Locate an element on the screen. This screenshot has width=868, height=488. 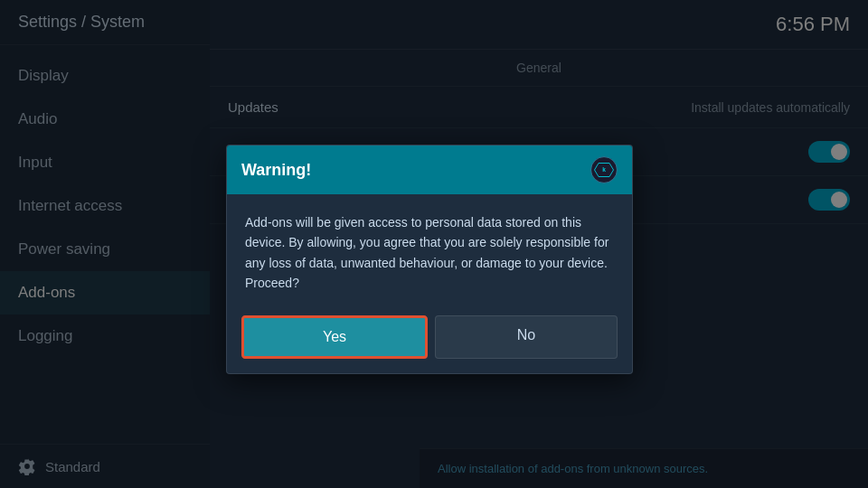
kodi-logo-icon: k is located at coordinates (604, 170).